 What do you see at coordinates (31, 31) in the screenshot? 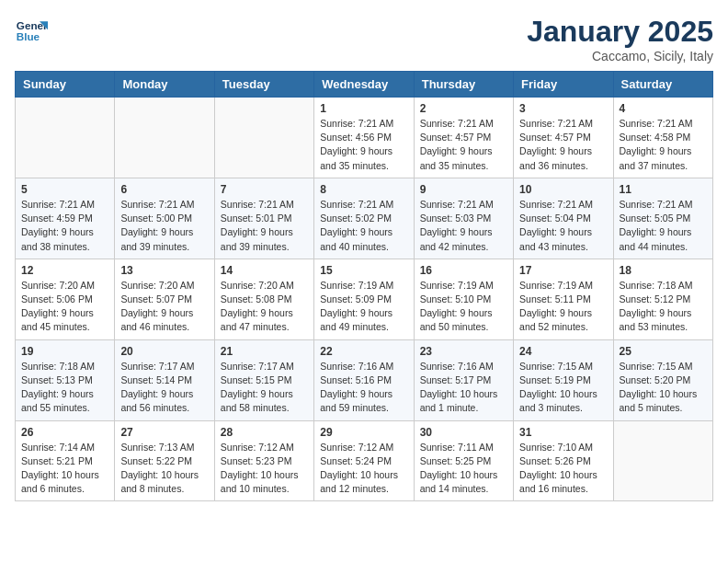
I see `logo-icon: General Blue` at bounding box center [31, 31].